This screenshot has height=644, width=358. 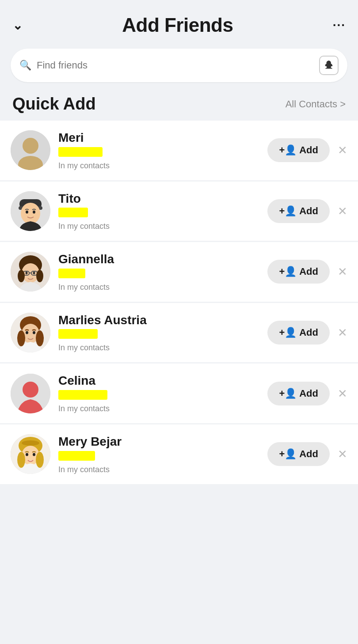 I want to click on snapcode-icon, so click(x=329, y=65).